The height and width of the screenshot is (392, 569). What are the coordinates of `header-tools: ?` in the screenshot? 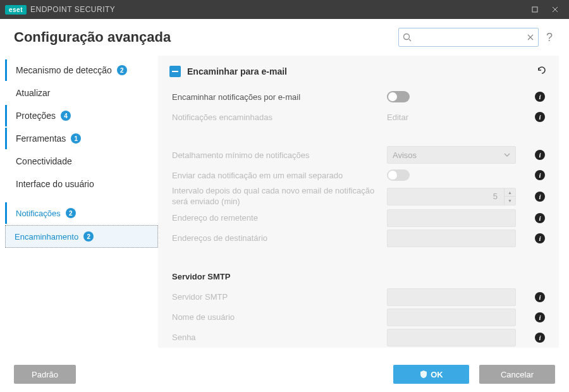 It's located at (477, 37).